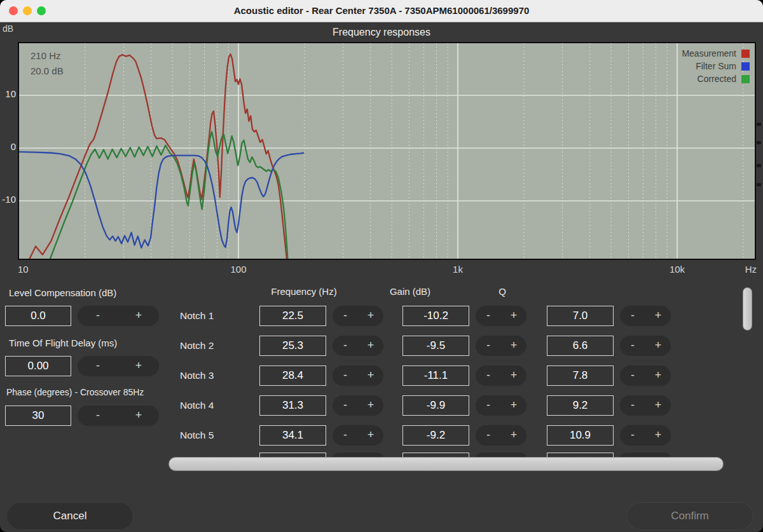  I want to click on notch-4-q-input: 9.2, so click(580, 406).